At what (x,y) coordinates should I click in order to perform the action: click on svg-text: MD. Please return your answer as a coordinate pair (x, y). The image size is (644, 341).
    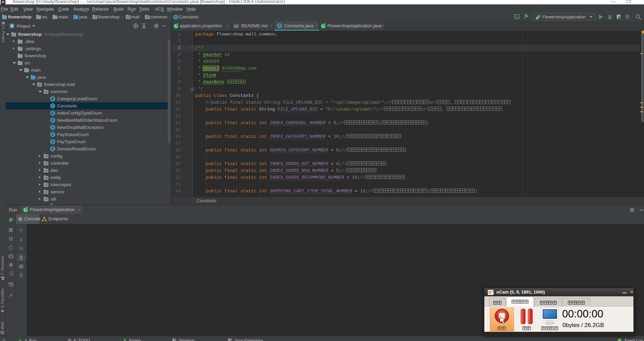
    Looking at the image, I should click on (237, 27).